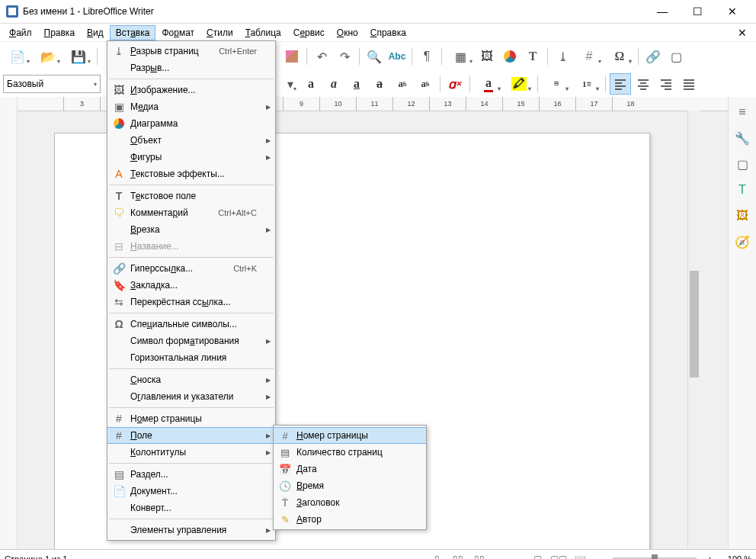 The height and width of the screenshot is (559, 756). I want to click on sidebar-page-icon: ▢, so click(742, 164).